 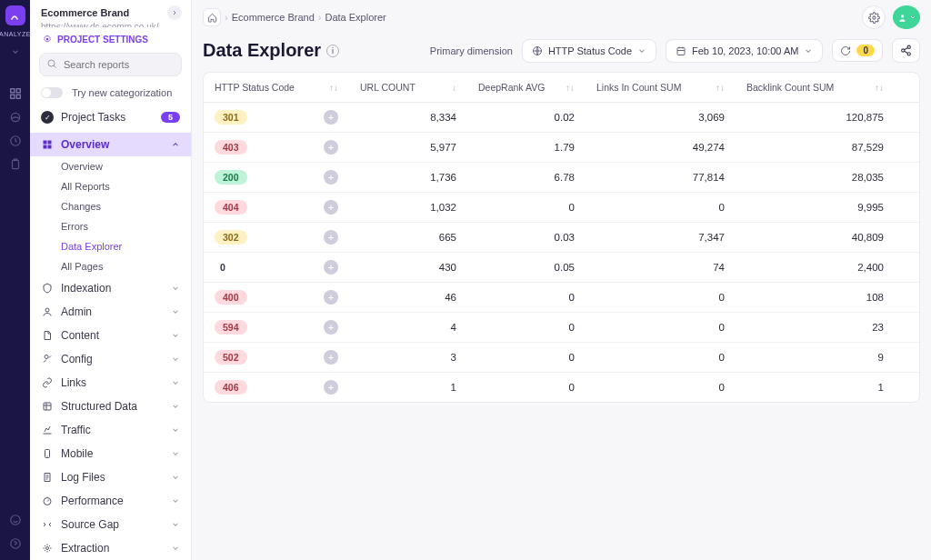 I want to click on share-button, so click(x=906, y=51).